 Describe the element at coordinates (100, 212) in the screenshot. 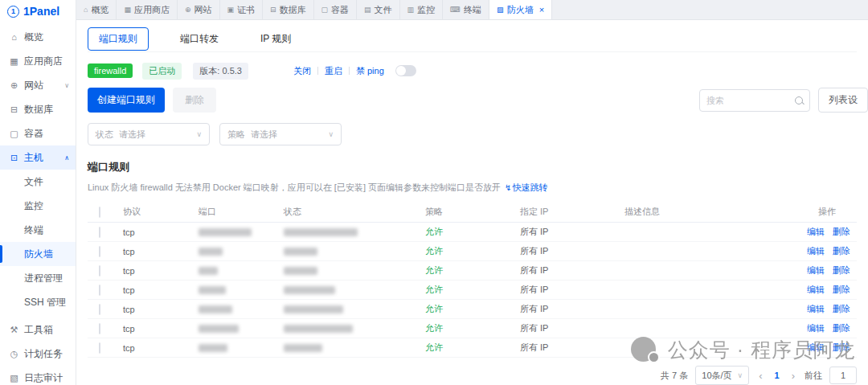

I see `select-all-checkbox` at that location.